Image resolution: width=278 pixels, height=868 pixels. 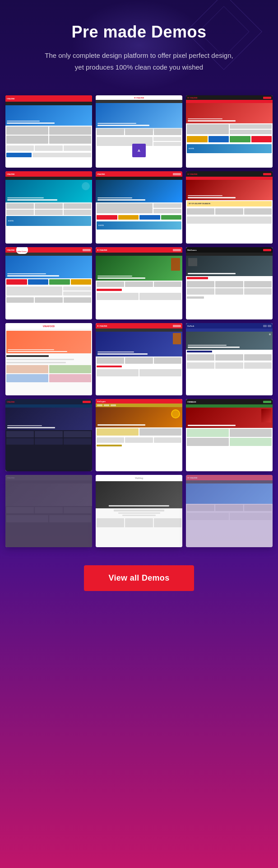 What do you see at coordinates (229, 131) in the screenshot?
I see `demo-card-3: ❖ VNAZINE ALASKA` at bounding box center [229, 131].